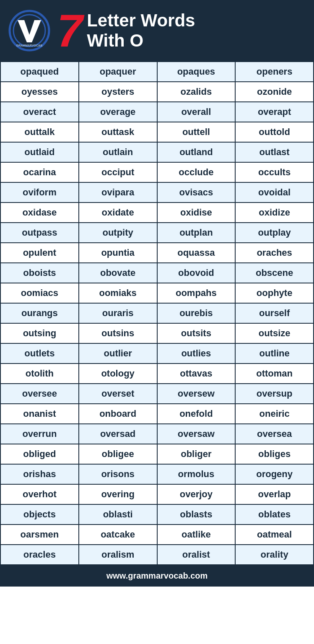  I want to click on word-cell: ozalids, so click(196, 92).